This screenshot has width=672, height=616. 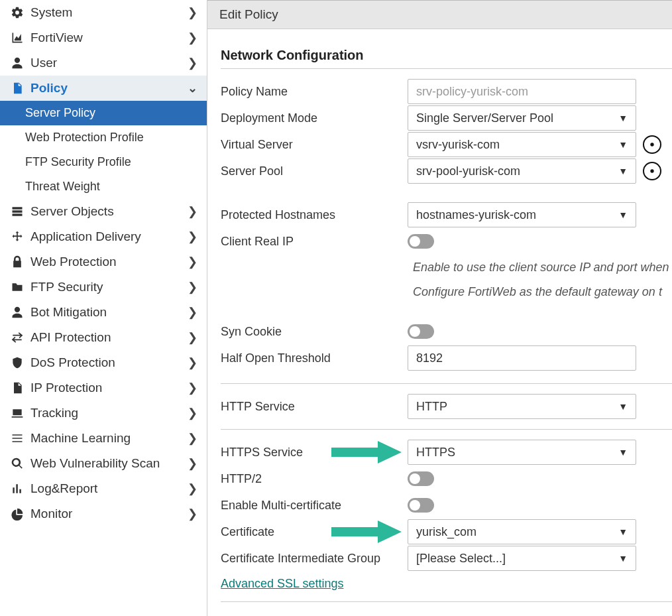 I want to click on nav-web-protection-profile: Web Protection Profile, so click(x=103, y=138).